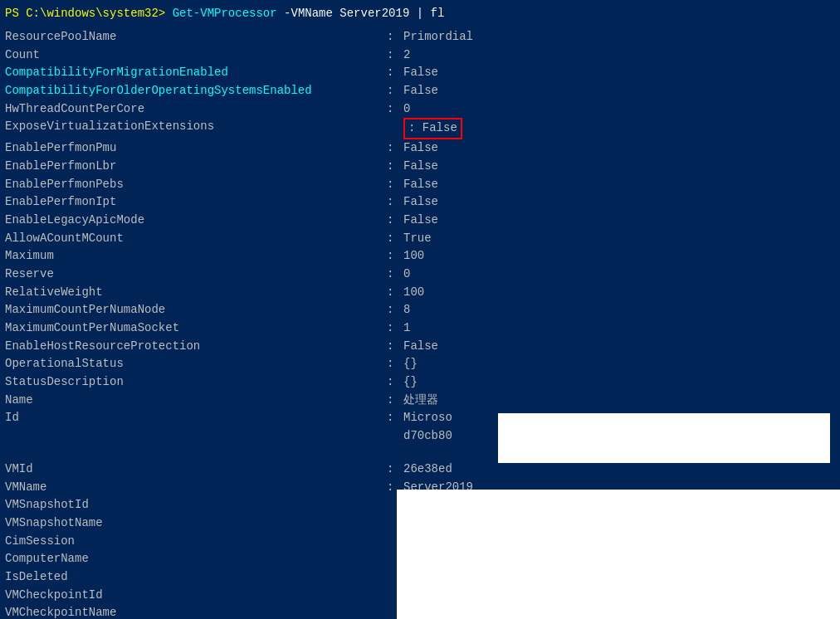 The height and width of the screenshot is (619, 840). What do you see at coordinates (196, 488) in the screenshot?
I see `key-VMName: VMName` at bounding box center [196, 488].